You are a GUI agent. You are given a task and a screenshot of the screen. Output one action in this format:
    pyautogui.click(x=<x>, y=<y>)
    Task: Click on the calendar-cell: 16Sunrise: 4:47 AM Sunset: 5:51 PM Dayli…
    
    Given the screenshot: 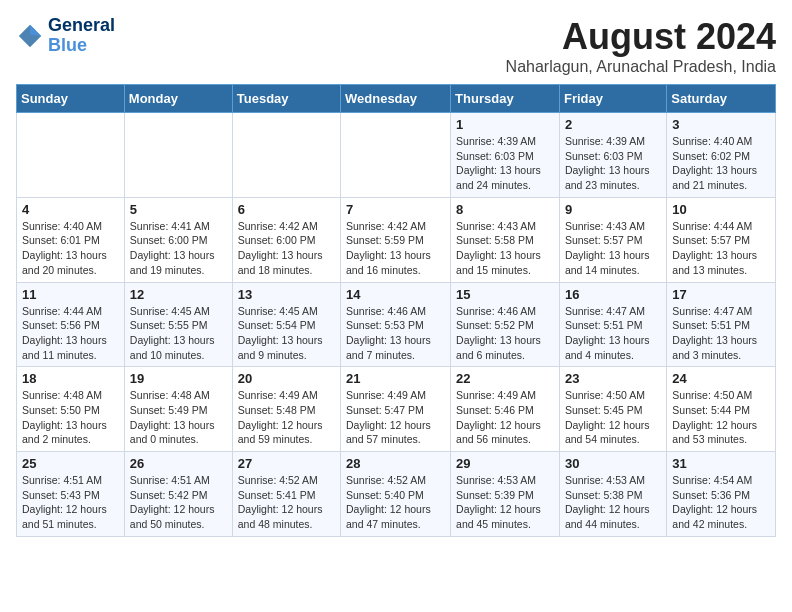 What is the action you would take?
    pyautogui.click(x=612, y=324)
    